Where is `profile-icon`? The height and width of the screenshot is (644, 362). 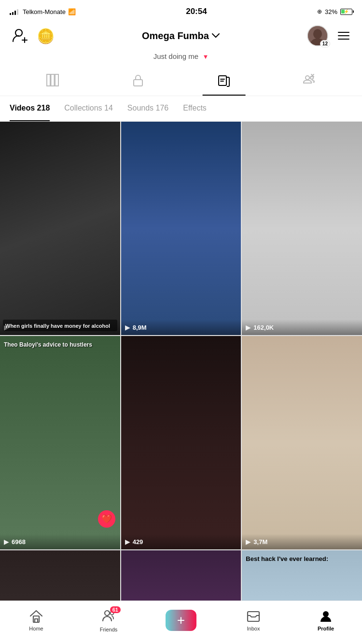 profile-icon is located at coordinates (326, 616).